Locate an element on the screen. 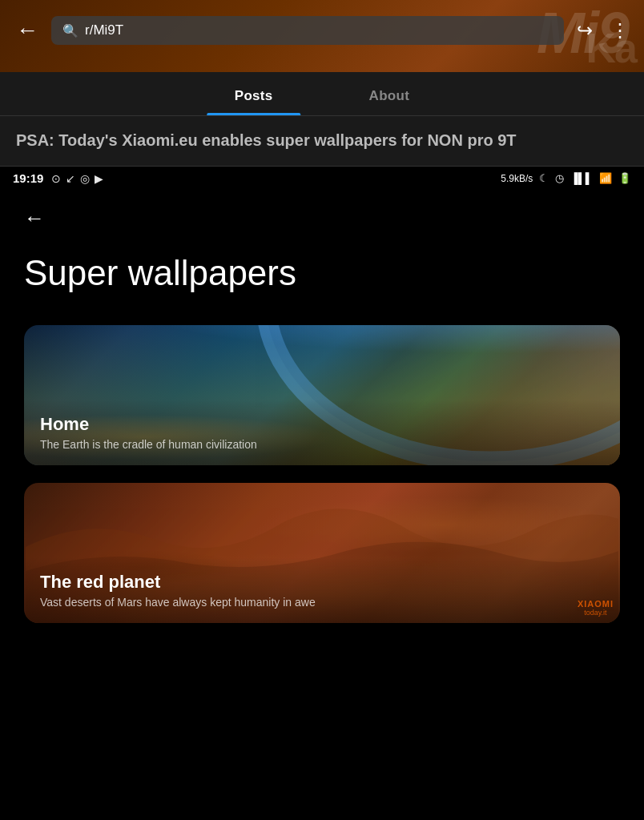  status-time: 19:19 is located at coordinates (28, 178).